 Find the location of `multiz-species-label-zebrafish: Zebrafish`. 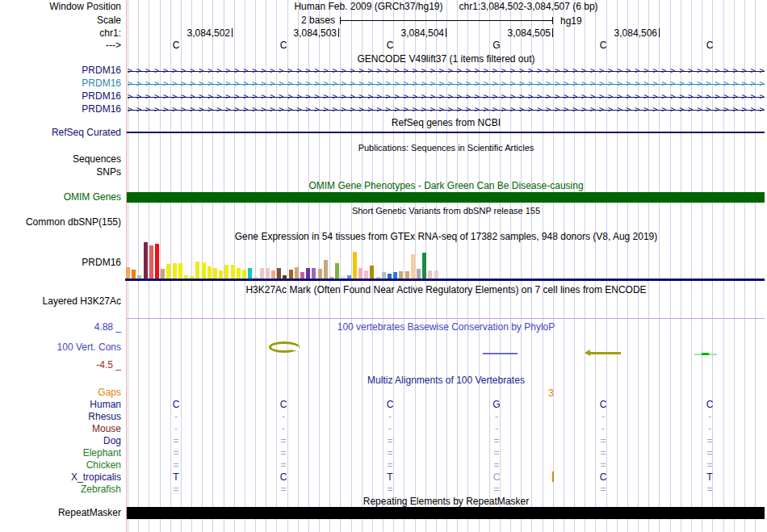

multiz-species-label-zebrafish: Zebrafish is located at coordinates (61, 489).